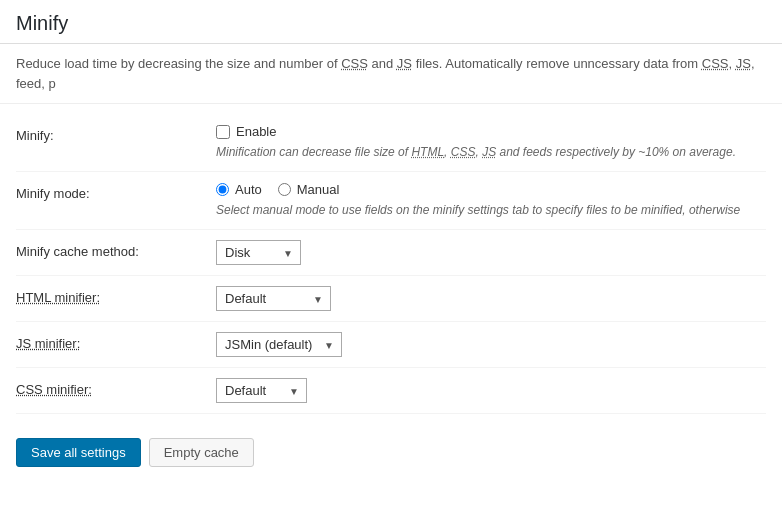 This screenshot has width=782, height=509. What do you see at coordinates (284, 190) in the screenshot?
I see `mode-manual-radio` at bounding box center [284, 190].